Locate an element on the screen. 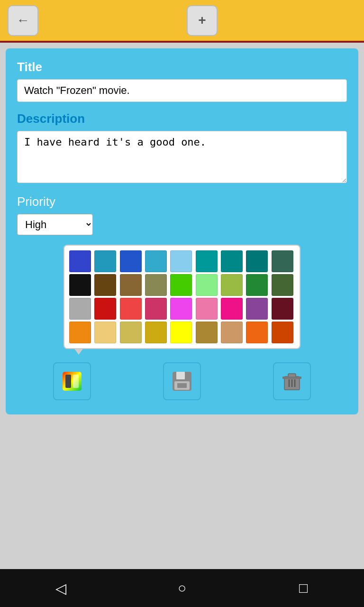  bottom-nav: ◁ ○ □ is located at coordinates (182, 588).